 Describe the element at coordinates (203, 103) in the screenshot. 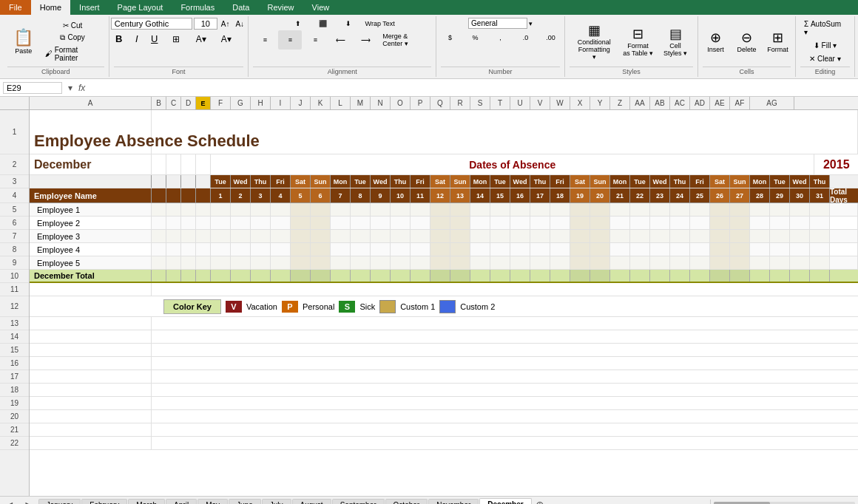

I see `col-header-e: E` at that location.